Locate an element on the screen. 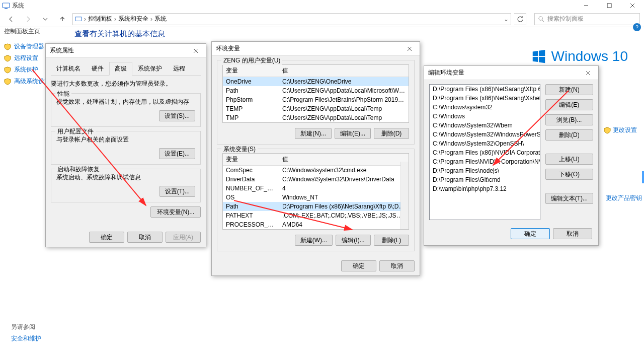 This screenshot has height=349, width=644. path-list: D:\Program Files (x86)\NetSarang\Xftp 6\… is located at coordinates (485, 152).